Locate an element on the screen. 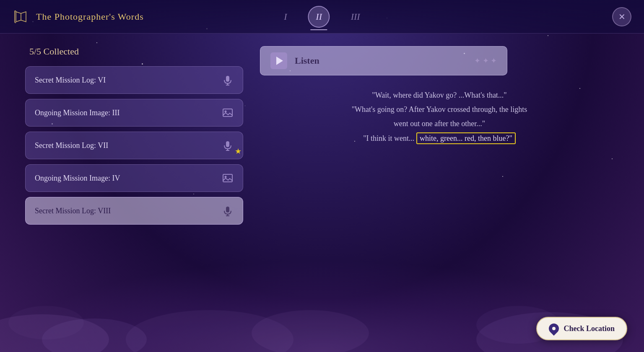 This screenshot has height=352, width=644. mission-item-5: Secret Mission Log: VIII is located at coordinates (134, 211).